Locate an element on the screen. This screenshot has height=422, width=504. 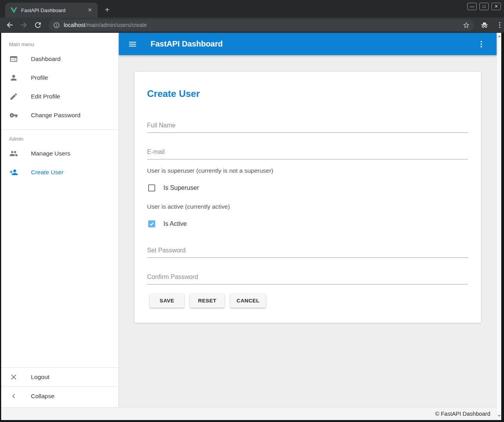
url-path: /main/admin/users/create is located at coordinates (116, 25).